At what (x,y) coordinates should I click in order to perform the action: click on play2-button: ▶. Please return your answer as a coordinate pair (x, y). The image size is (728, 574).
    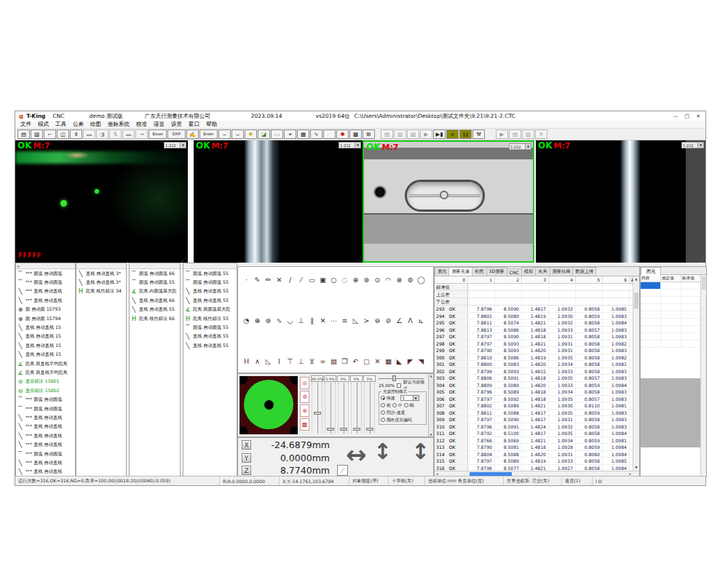
    Looking at the image, I should click on (502, 134).